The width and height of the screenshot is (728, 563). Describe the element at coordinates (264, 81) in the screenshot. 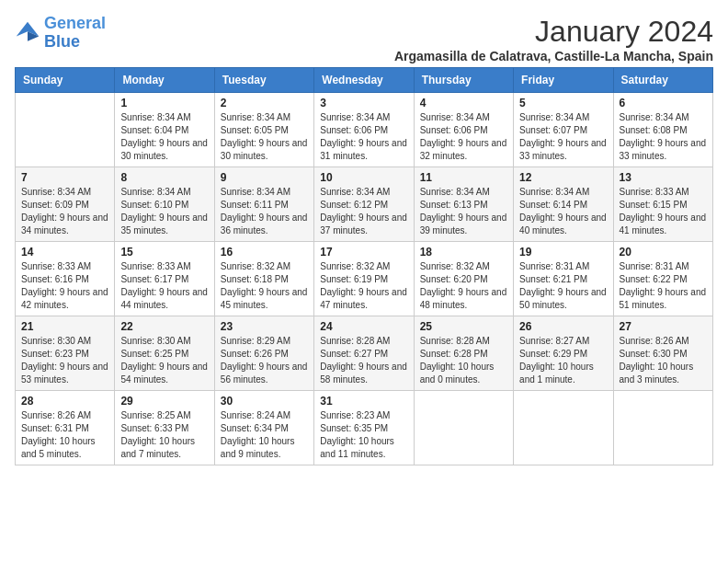

I see `calendar-header-tuesday: Tuesday` at that location.